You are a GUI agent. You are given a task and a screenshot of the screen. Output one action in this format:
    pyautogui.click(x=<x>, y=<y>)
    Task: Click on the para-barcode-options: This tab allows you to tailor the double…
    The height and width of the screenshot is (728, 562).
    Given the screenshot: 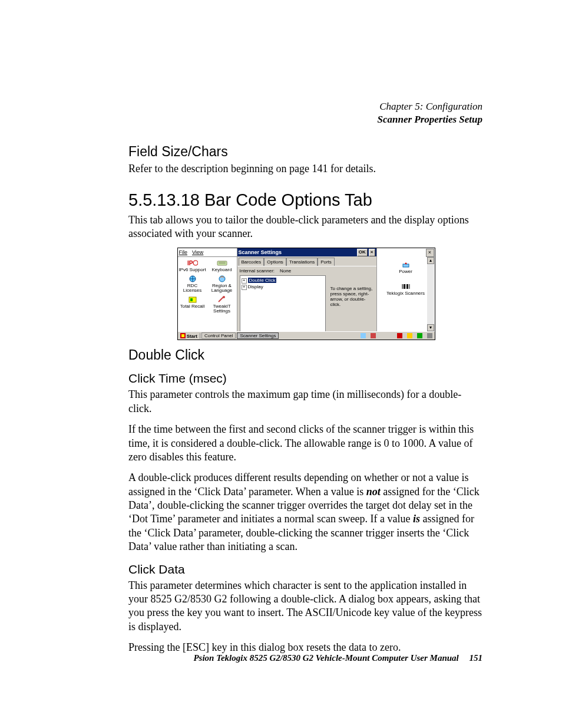 What is the action you would take?
    pyautogui.click(x=305, y=228)
    